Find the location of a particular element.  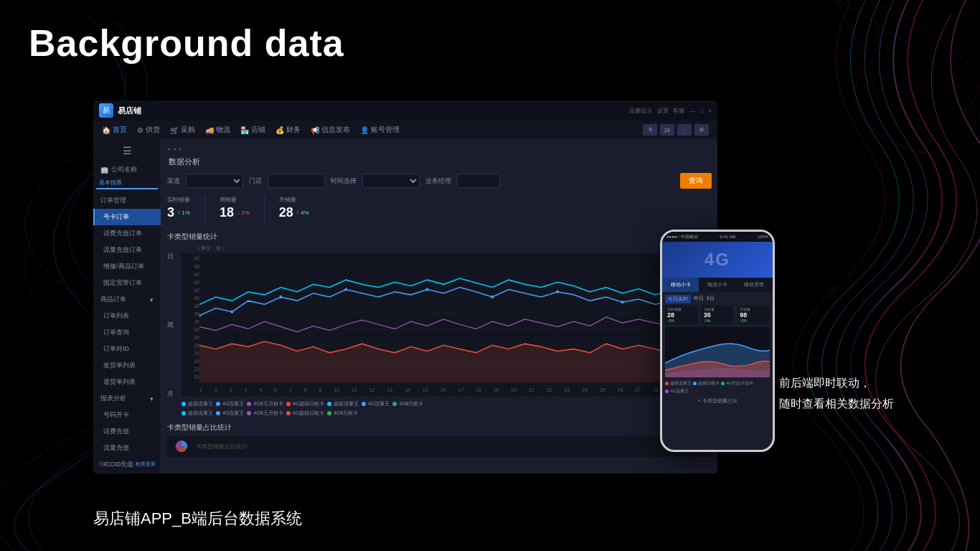

sidebar-order-management: 订单管理 is located at coordinates (127, 201).